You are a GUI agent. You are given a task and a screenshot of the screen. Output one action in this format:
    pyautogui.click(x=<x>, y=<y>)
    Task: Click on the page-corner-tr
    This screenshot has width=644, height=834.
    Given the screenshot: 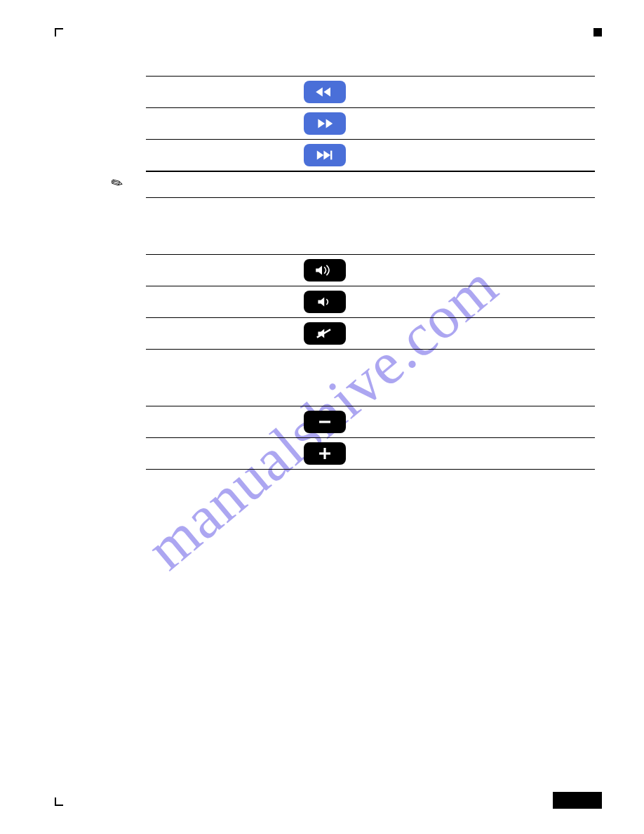 What is the action you would take?
    pyautogui.click(x=598, y=32)
    